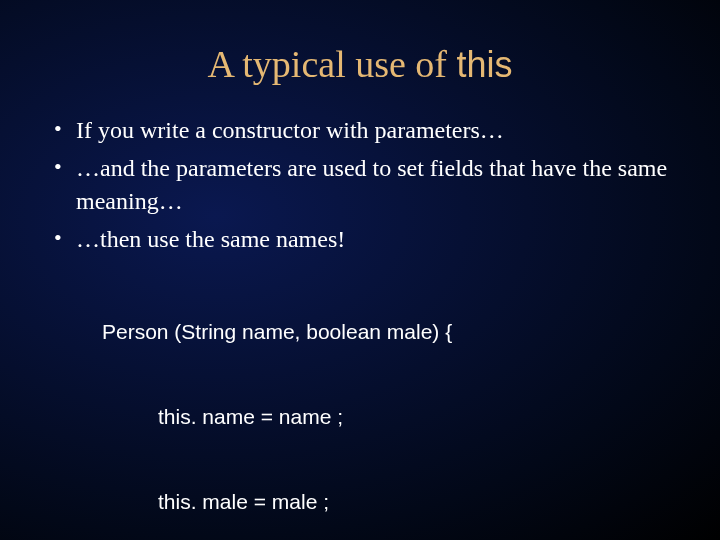  What do you see at coordinates (364, 184) in the screenshot?
I see `bullet-item: …and the parameters are used to set fiel…` at bounding box center [364, 184].